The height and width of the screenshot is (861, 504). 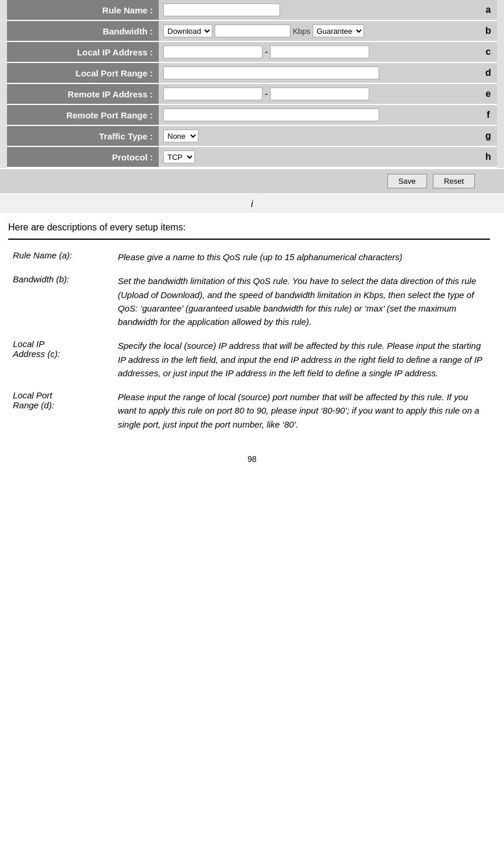 What do you see at coordinates (454, 181) in the screenshot?
I see `reset-button: Reset` at bounding box center [454, 181].